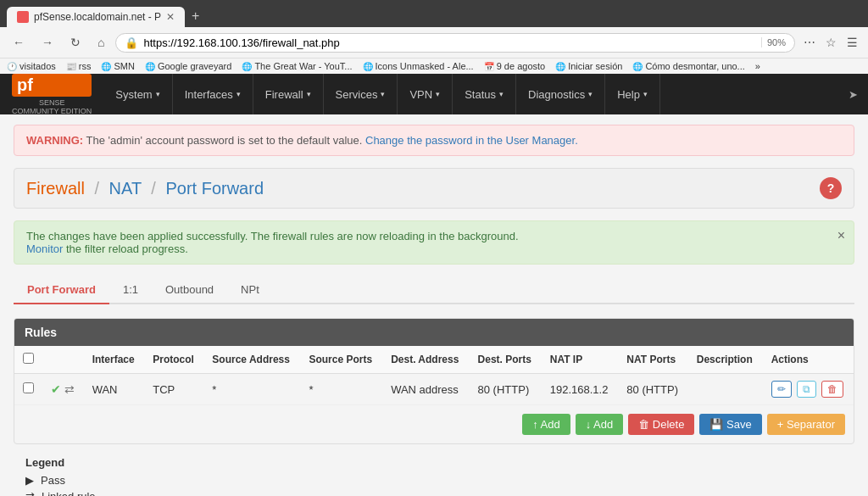 This screenshot has height=496, width=868. I want to click on action-icons: ✏ ⧉ 🗑, so click(809, 389).